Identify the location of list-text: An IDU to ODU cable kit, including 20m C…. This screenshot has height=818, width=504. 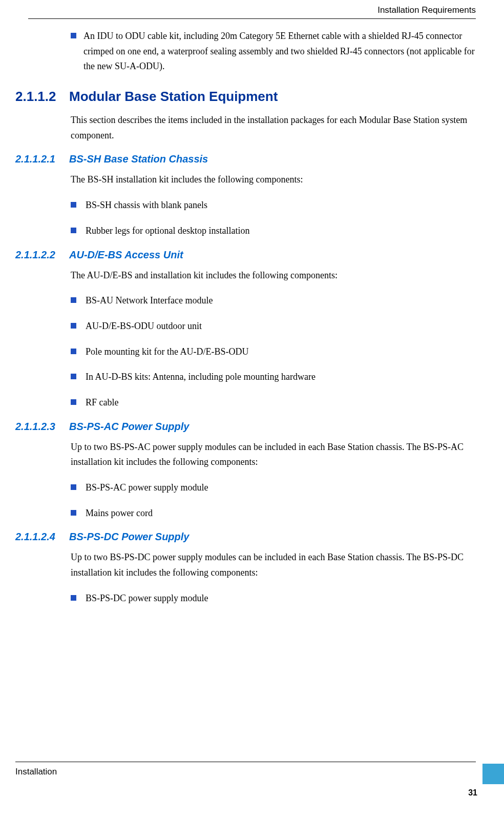
(280, 51).